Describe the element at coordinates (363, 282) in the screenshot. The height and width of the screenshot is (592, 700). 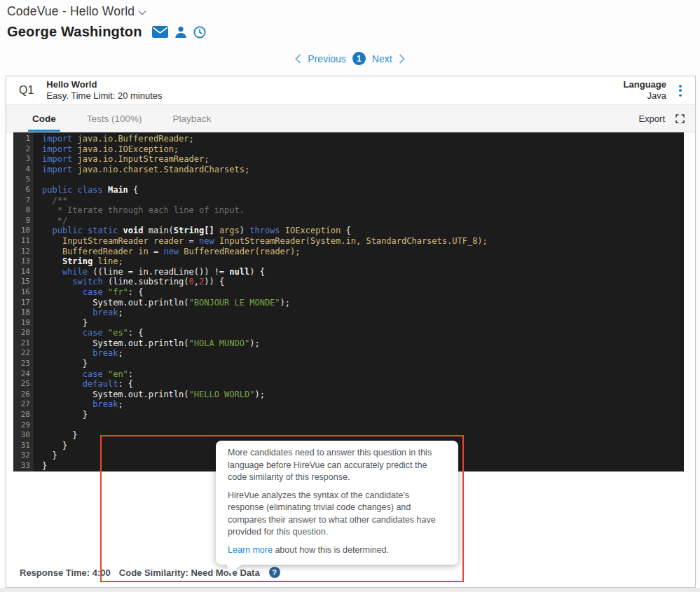
I see `code-line: switch (line.substring(0,2)) {` at that location.